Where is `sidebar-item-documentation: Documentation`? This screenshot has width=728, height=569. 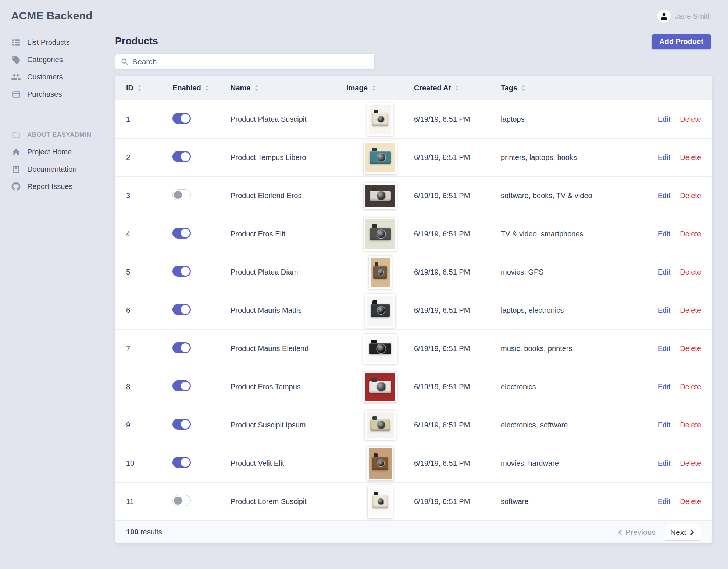
sidebar-item-documentation: Documentation is located at coordinates (55, 169).